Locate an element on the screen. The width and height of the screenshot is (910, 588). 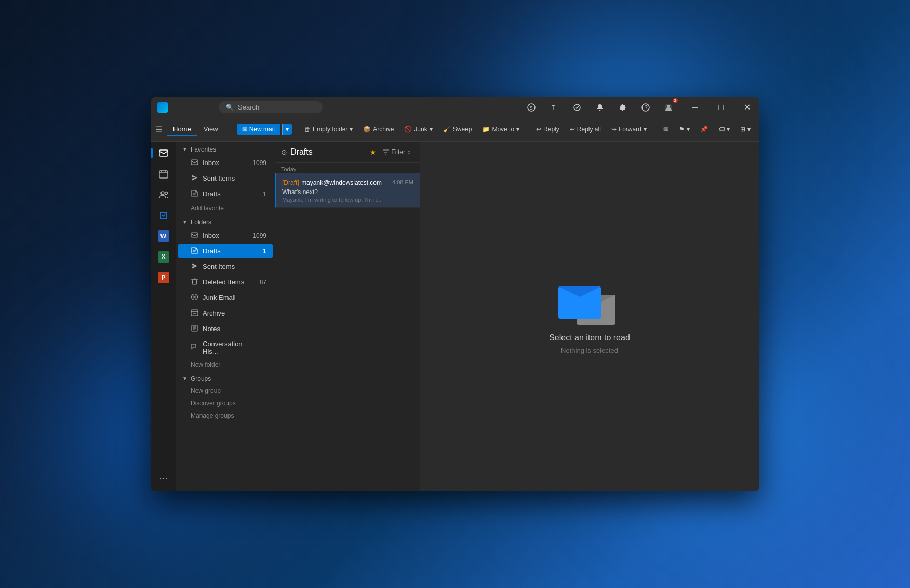
minimize-button: ─ is located at coordinates (695, 107).